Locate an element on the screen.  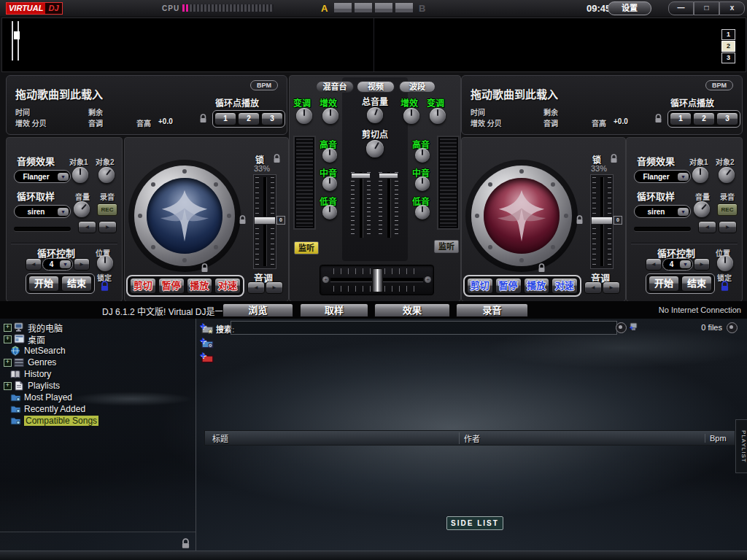
hotcue-button-2: 2 is located at coordinates (728, 47).